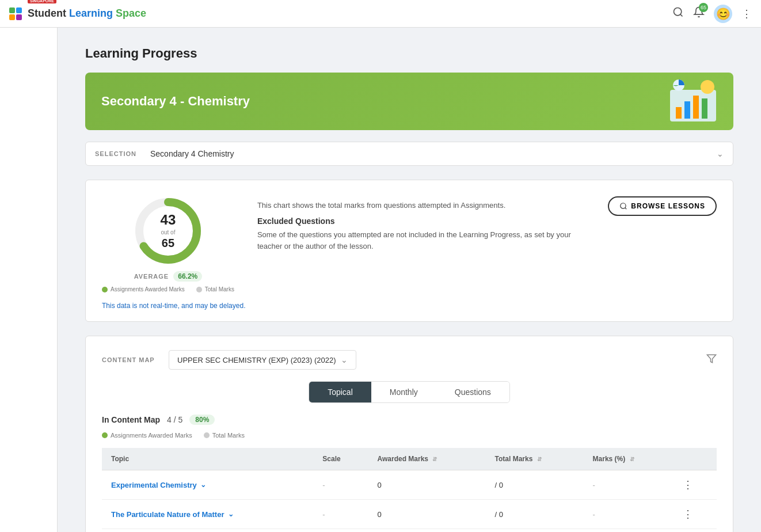 The width and height of the screenshot is (761, 532). What do you see at coordinates (747, 14) in the screenshot?
I see `more-menu-icon: ⋮` at bounding box center [747, 14].